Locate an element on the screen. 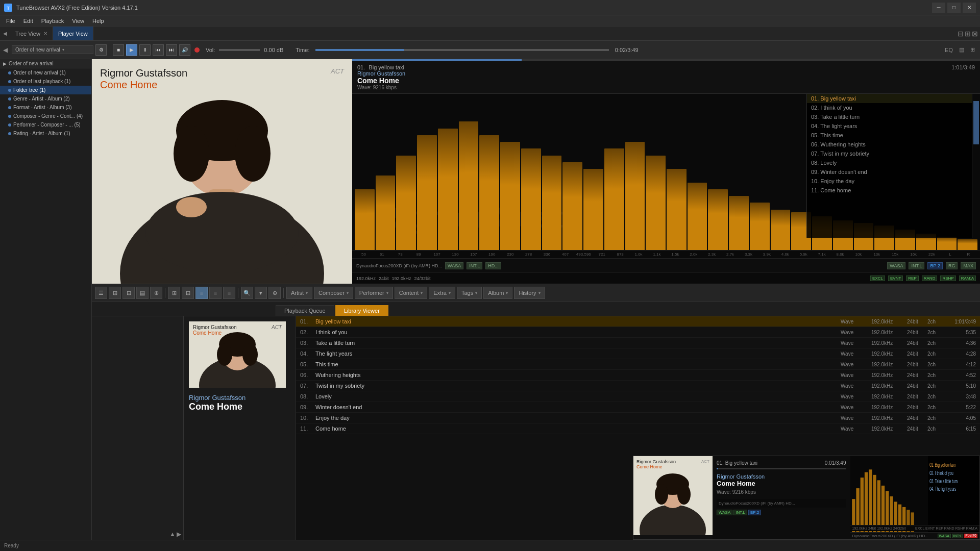  tab-nav-left: ◀ is located at coordinates (5, 34).